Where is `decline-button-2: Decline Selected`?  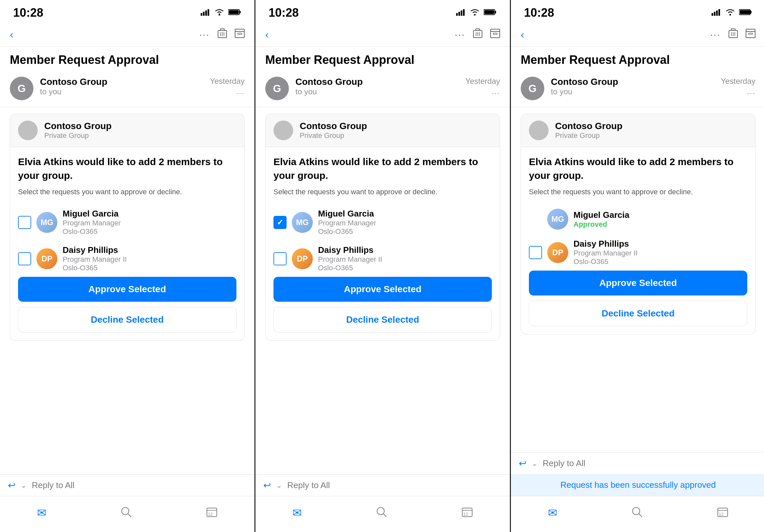 decline-button-2: Decline Selected is located at coordinates (383, 320).